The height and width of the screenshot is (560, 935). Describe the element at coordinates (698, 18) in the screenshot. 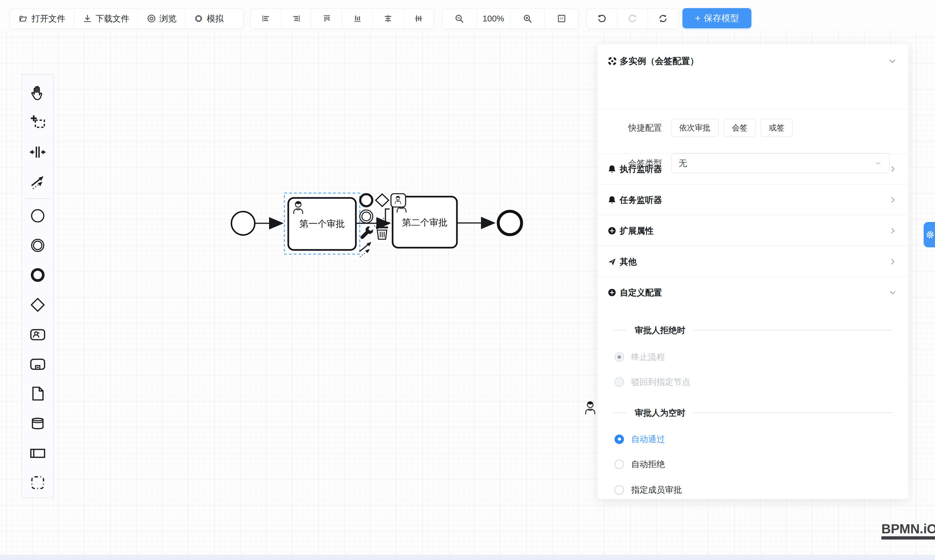

I see `plus-icon: +` at that location.